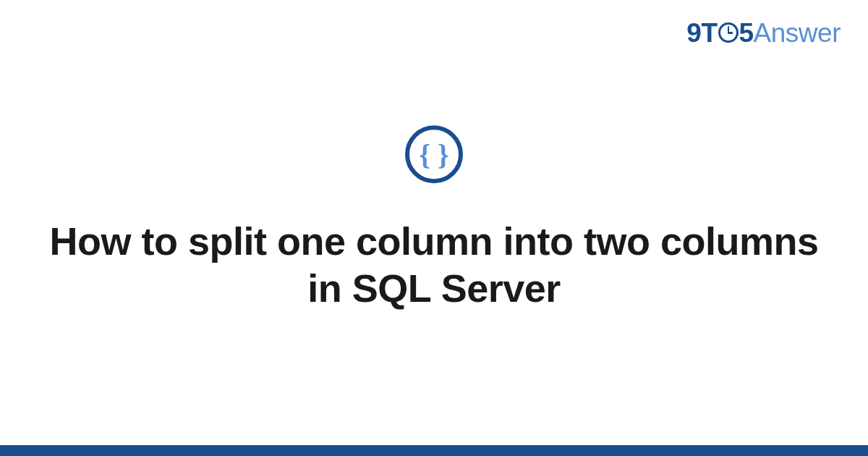 The height and width of the screenshot is (456, 868). What do you see at coordinates (746, 33) in the screenshot?
I see `logo-text-5: 5` at bounding box center [746, 33].